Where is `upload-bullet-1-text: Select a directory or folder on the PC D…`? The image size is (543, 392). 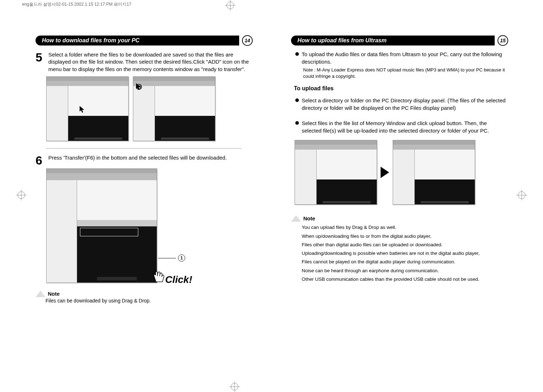 upload-bullet-1-text: Select a directory or folder on the PC D… is located at coordinates (404, 104).